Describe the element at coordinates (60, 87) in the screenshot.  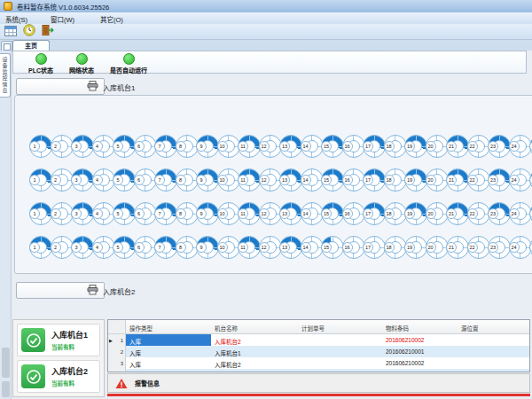
I see `print-machine1-button` at that location.